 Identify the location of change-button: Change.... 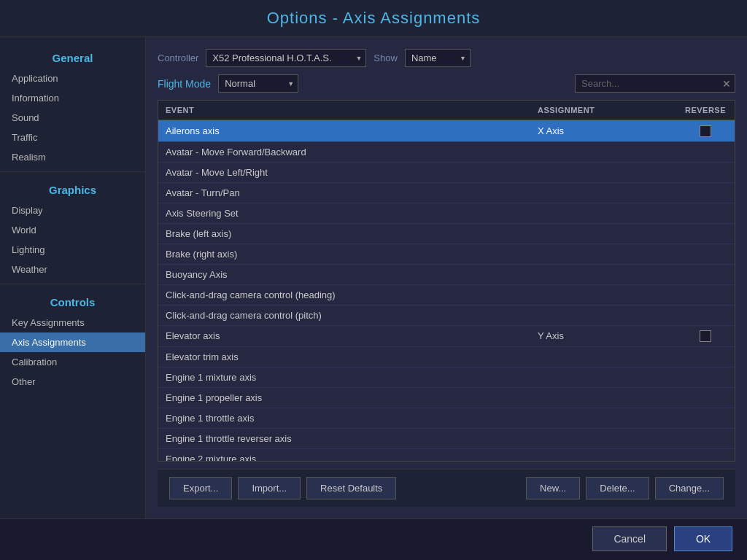
(689, 489).